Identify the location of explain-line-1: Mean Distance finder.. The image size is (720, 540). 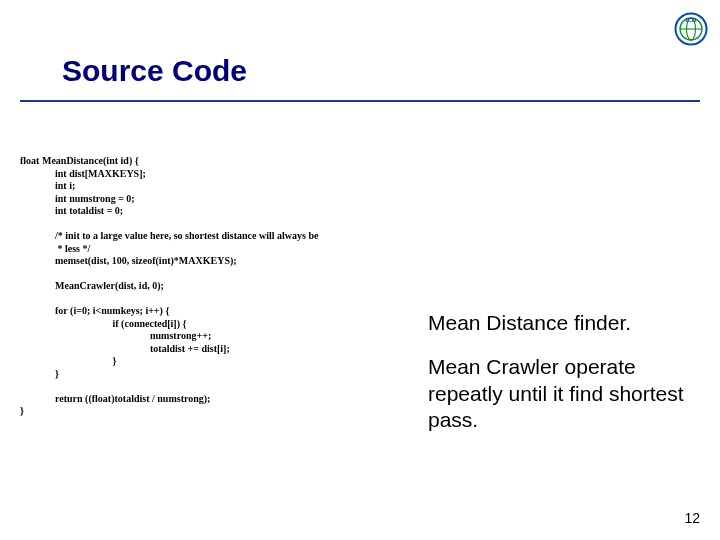
(563, 323).